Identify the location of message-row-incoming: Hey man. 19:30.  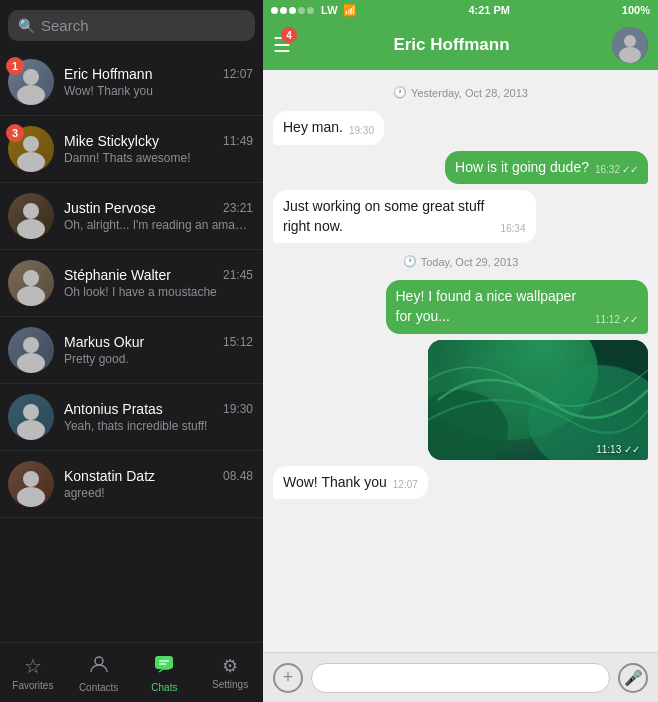
(460, 128).